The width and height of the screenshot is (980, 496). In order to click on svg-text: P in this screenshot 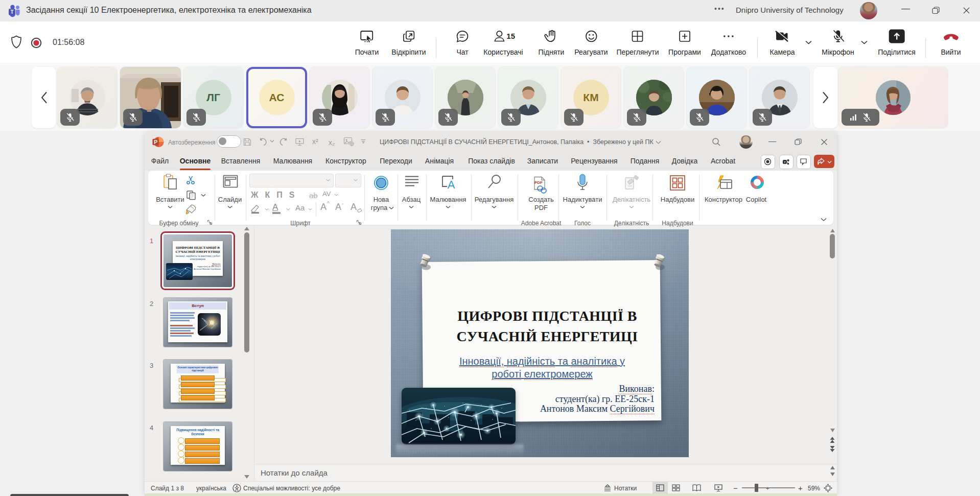, I will do `click(155, 142)`.